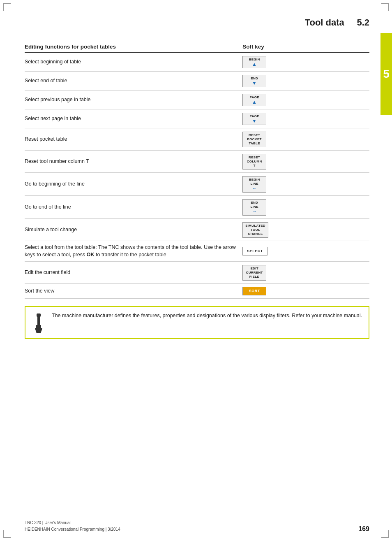  What do you see at coordinates (254, 81) in the screenshot?
I see `soft-key-end-table: END▼` at bounding box center [254, 81].